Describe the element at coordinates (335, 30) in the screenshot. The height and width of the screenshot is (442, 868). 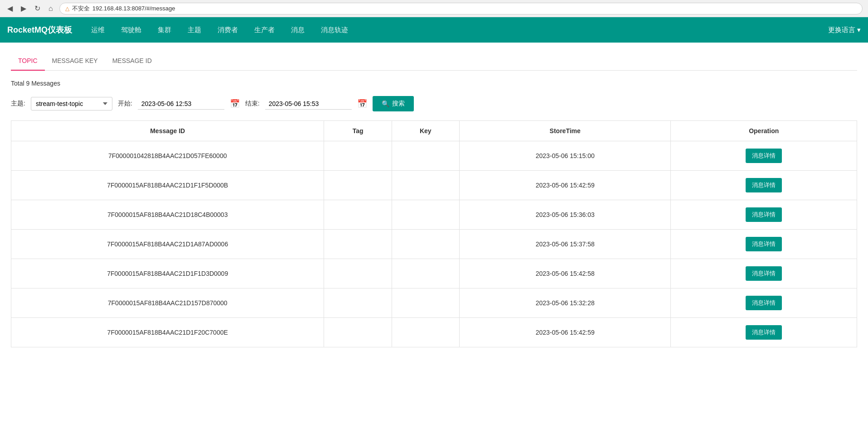
I see `nav-item-trace: 消息轨迹` at that location.